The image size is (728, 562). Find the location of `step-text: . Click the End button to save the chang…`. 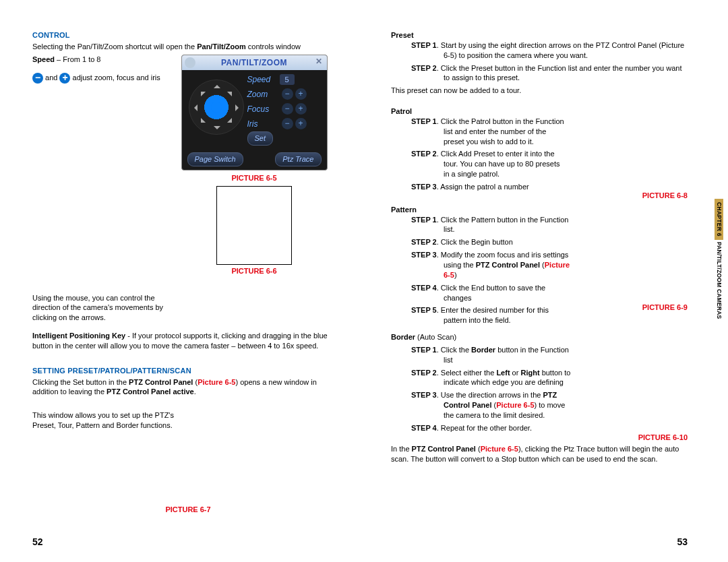

step-text: . Click the End button to save the chang… is located at coordinates (491, 292).